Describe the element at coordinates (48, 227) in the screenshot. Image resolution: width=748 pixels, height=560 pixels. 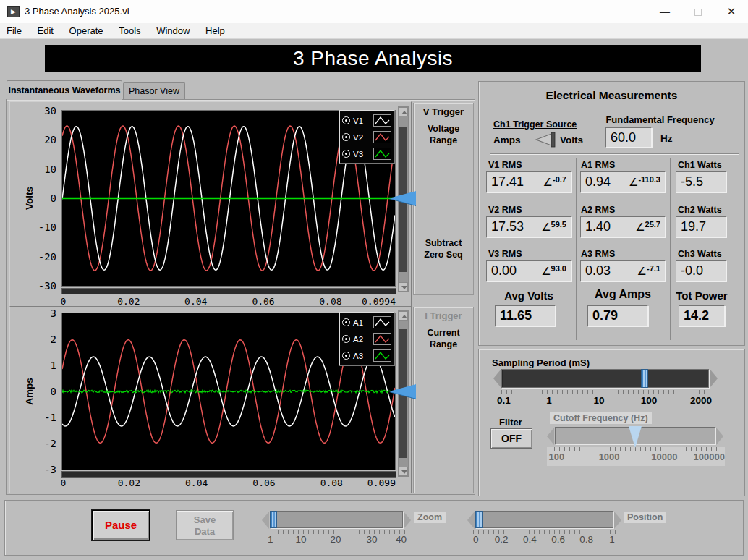
I see `tick-label: -10` at that location.